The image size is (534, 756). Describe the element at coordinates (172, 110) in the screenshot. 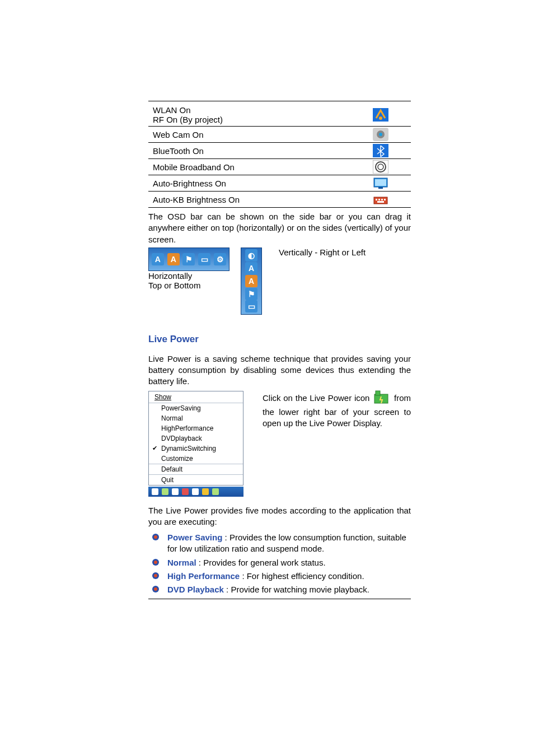

I see `feature-label: WLAN On` at that location.